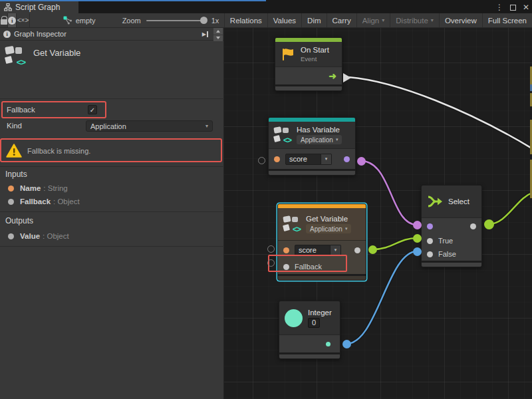  Describe the element at coordinates (4, 20) in the screenshot. I see `lock-button` at that location.